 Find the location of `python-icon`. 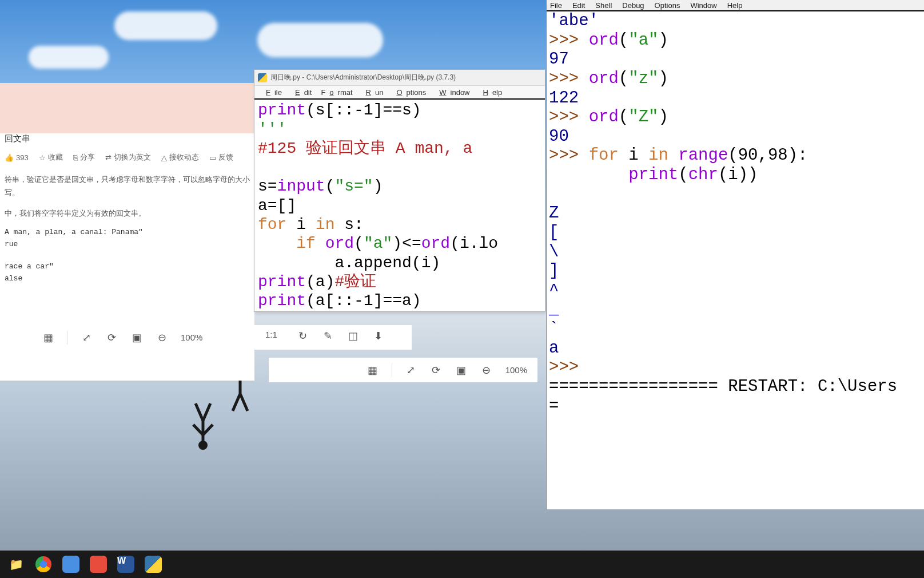

python-icon is located at coordinates (262, 78).